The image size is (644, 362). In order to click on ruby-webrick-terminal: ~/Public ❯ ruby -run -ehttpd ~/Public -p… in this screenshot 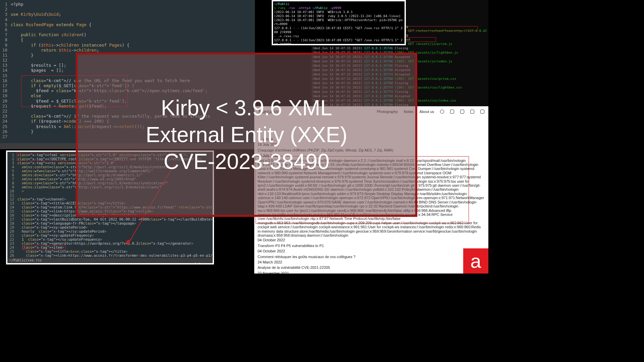, I will do `click(339, 23)`.